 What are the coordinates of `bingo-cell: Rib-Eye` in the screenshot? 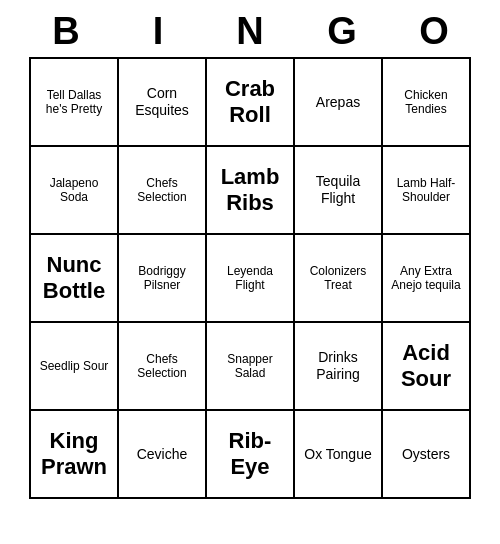 It's located at (251, 455).